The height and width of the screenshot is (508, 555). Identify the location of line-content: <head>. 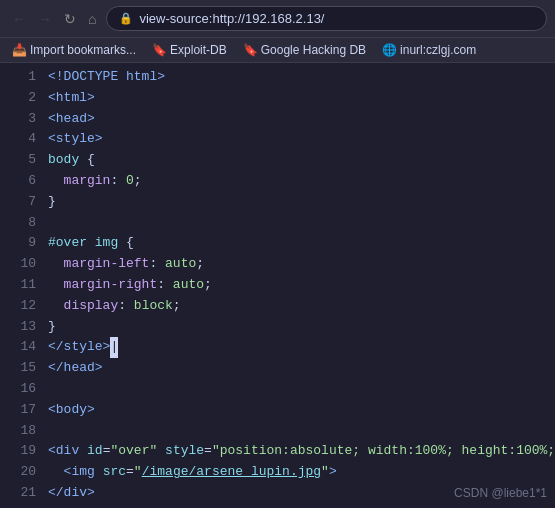
(298, 120).